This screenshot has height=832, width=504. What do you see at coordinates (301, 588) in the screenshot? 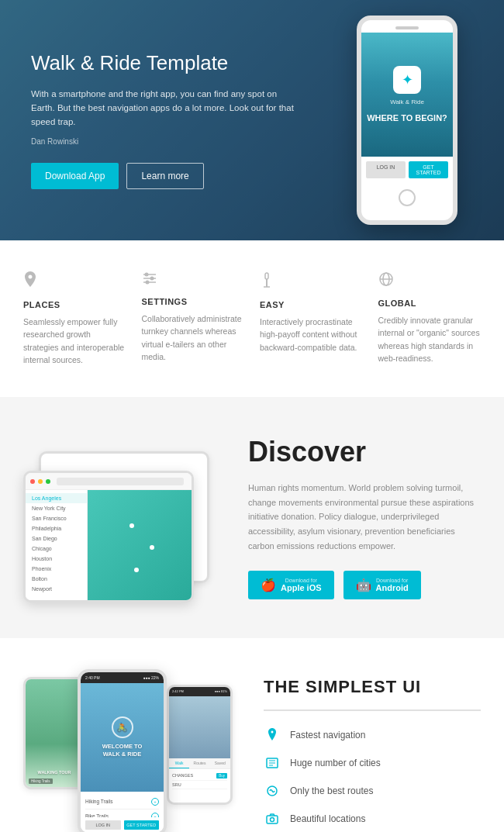
I see `ios-name: Apple iOS` at bounding box center [301, 588].